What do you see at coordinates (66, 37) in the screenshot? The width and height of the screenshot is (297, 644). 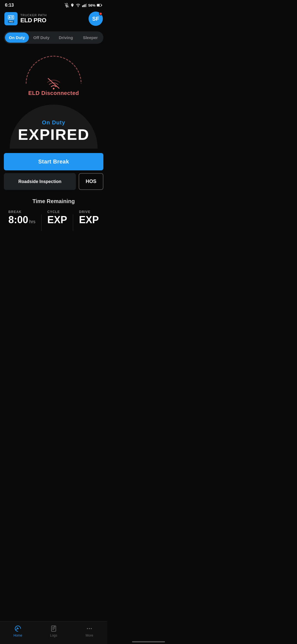 I see `tab-driving: Driving` at bounding box center [66, 37].